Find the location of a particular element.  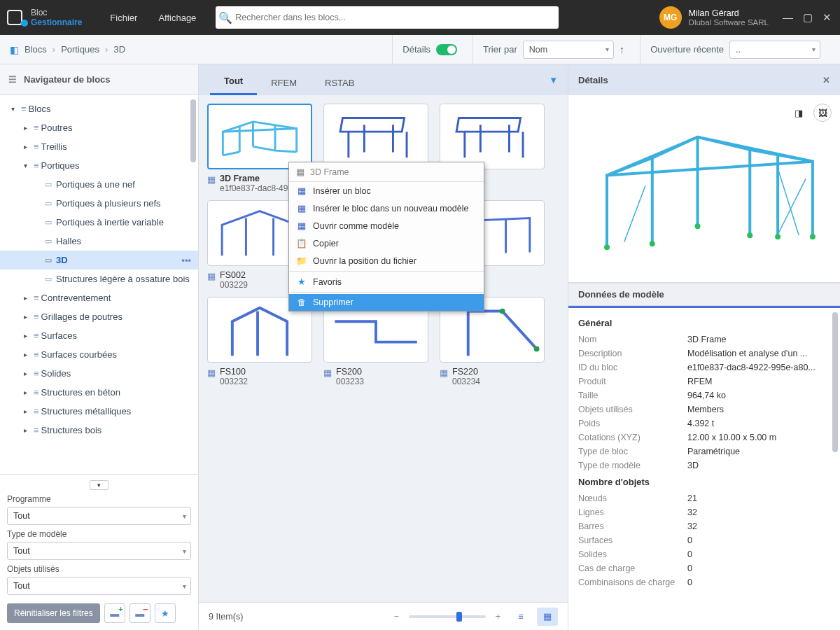

prop-row: Objets utilisésMembers is located at coordinates (704, 410).